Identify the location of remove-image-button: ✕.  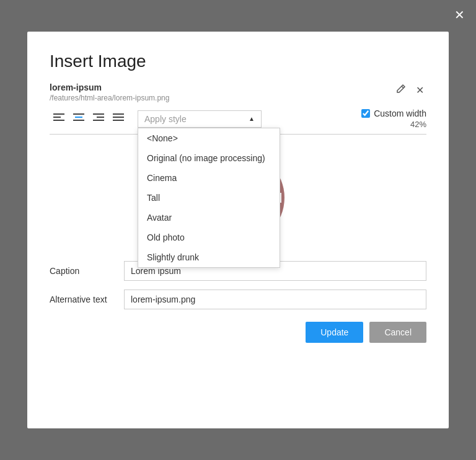
(420, 91).